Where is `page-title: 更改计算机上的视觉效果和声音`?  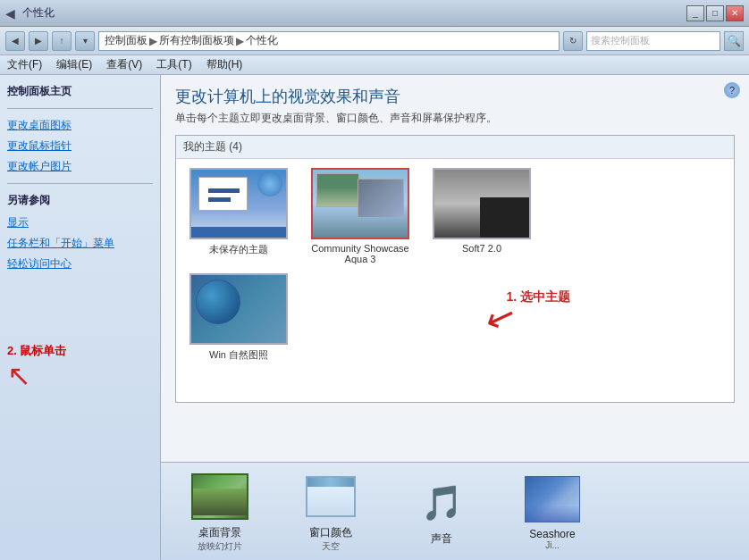
page-title: 更改计算机上的视觉效果和声音 is located at coordinates (455, 96).